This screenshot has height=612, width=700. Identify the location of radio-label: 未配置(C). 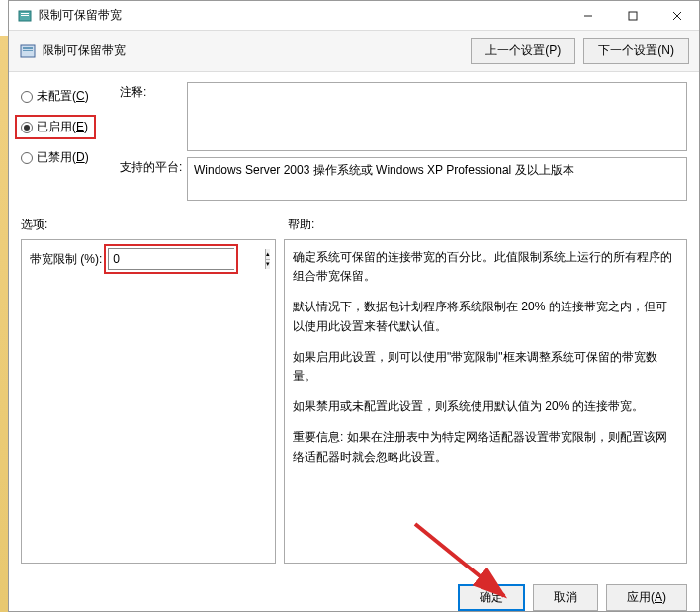
(63, 97).